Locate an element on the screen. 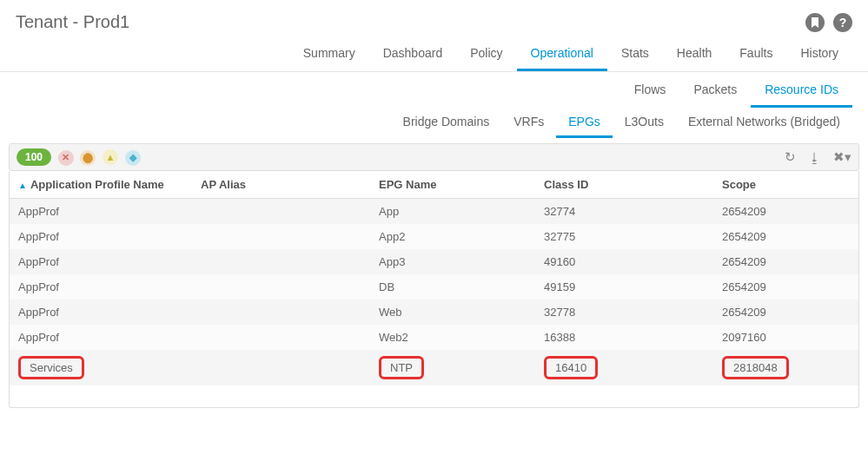  fault-minor-icon: ▲ is located at coordinates (110, 157).